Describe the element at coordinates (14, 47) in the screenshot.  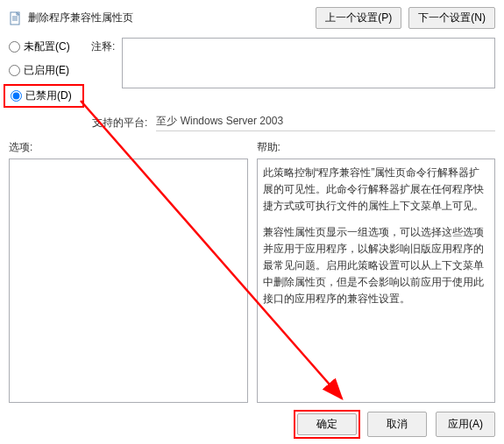
I see `radio-not-configured-input` at that location.